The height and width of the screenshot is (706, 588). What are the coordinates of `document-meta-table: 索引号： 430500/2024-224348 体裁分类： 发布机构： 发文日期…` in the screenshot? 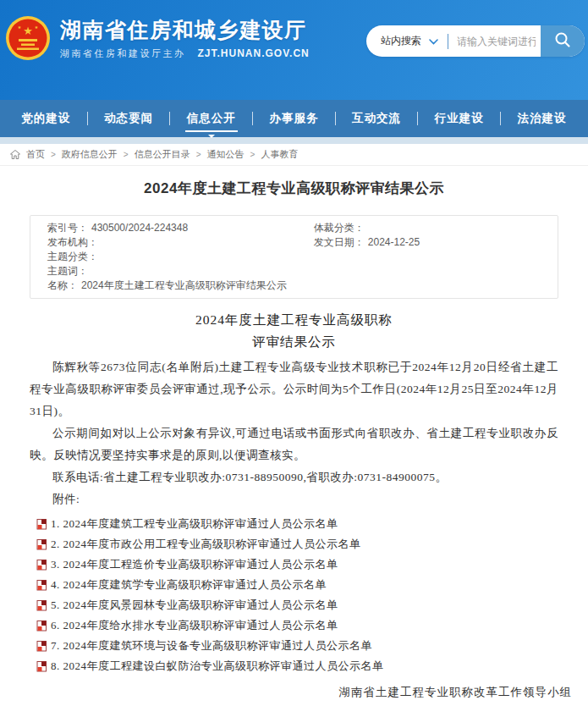 It's located at (294, 257).